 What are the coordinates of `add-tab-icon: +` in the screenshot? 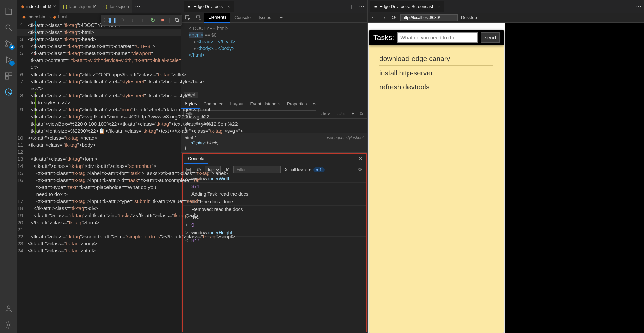 It's located at (281, 18).